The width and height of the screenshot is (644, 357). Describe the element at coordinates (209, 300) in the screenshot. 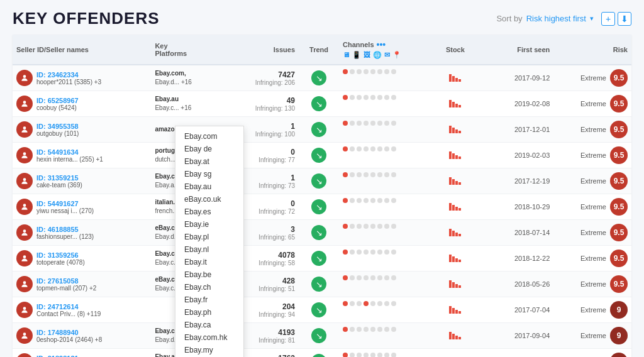

I see `dropdown-item: Ebay.fr` at that location.